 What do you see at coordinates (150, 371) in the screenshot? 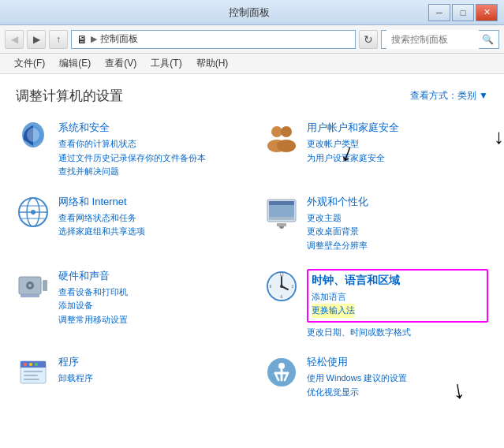
I see `text-programs: 程序 卸载程序` at bounding box center [150, 371].